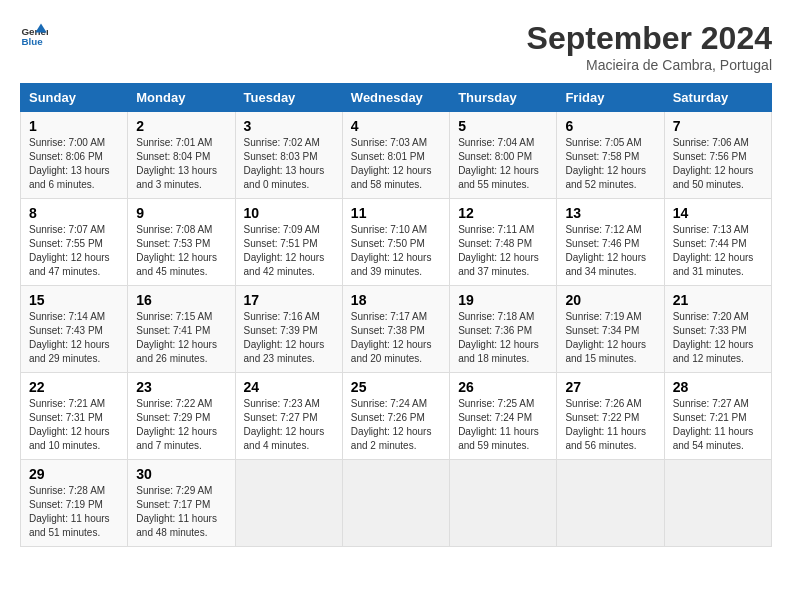  I want to click on day-number: 14, so click(718, 213).